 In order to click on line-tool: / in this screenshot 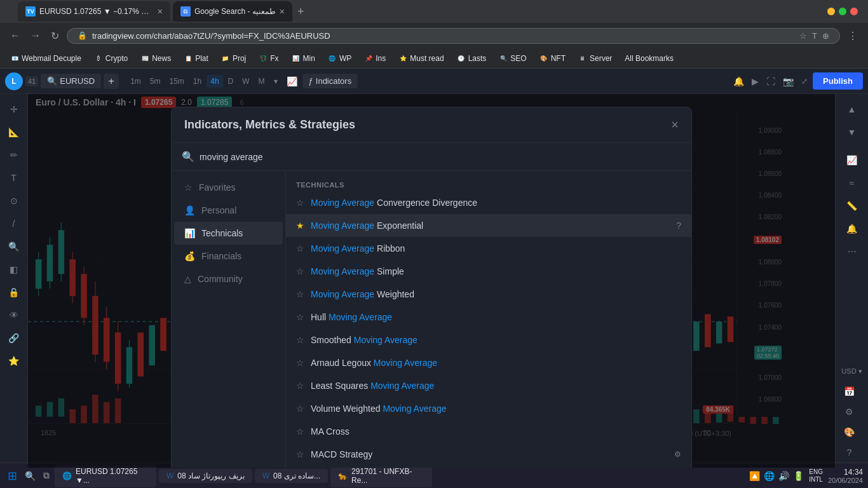, I will do `click(14, 224)`.